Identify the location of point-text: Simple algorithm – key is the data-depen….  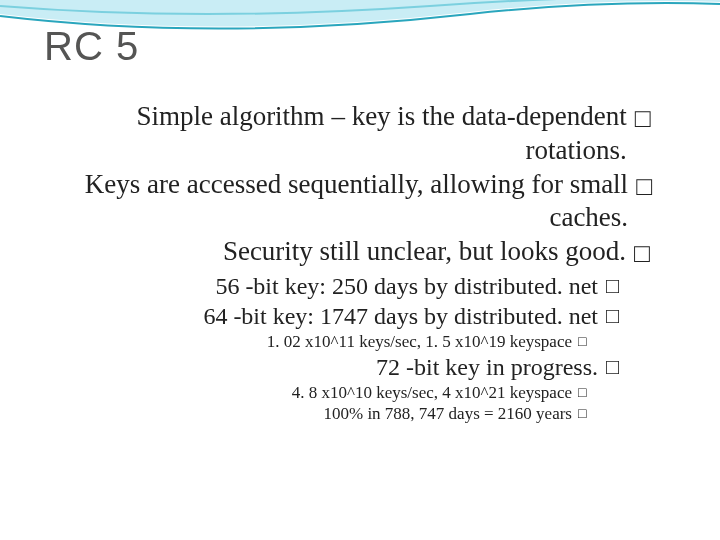
(336, 134).